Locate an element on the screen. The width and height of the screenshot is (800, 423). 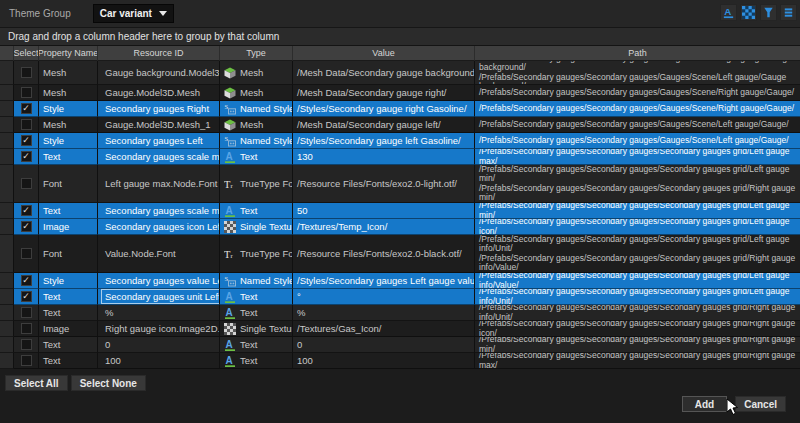
resource-id-cell: 100 is located at coordinates (159, 361).